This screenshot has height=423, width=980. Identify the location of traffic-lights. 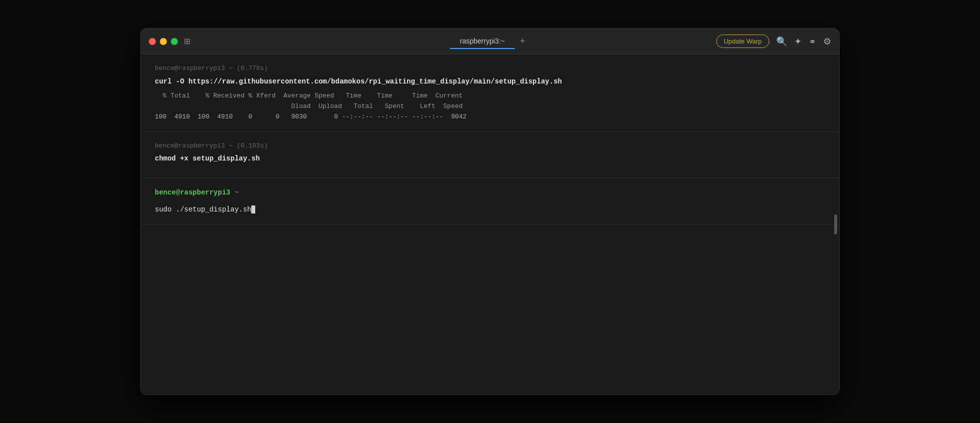
(163, 42).